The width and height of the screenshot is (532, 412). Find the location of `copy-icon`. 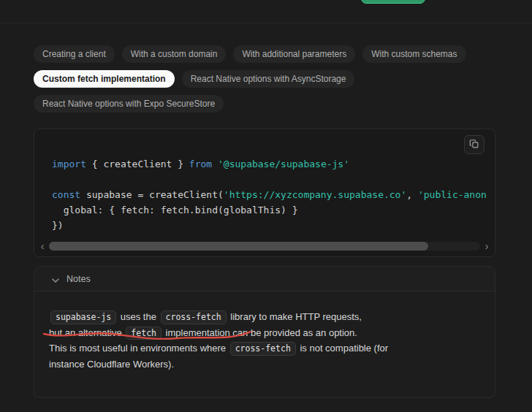

copy-icon is located at coordinates (474, 145).